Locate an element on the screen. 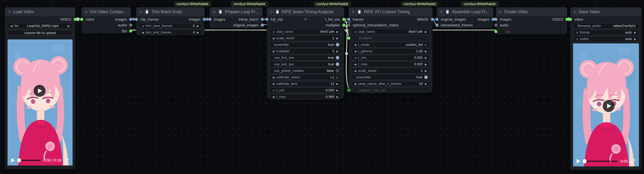 This screenshot has height=174, width=644. port-in-optional-interpolation-states is located at coordinates (349, 25).